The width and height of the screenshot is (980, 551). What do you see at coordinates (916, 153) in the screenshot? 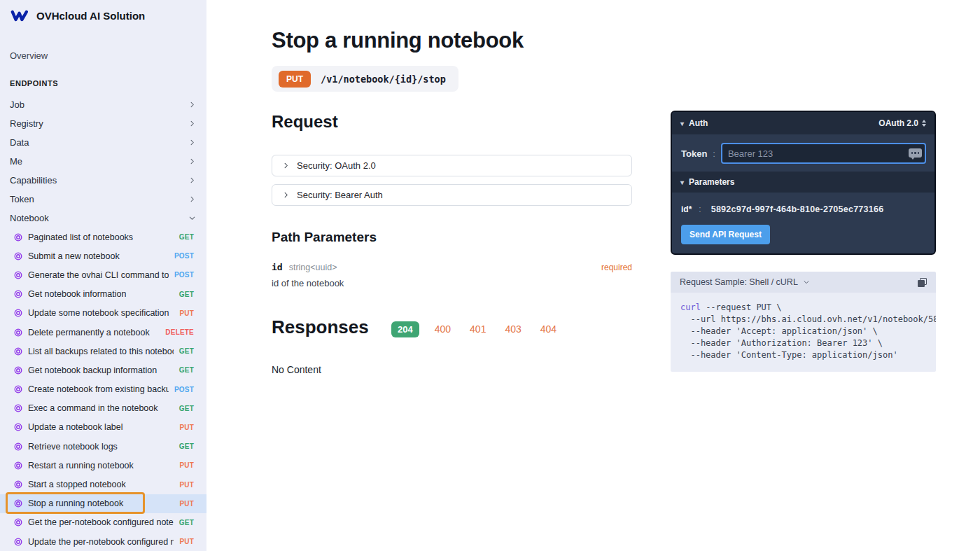
I see `comment-bubble-icon` at bounding box center [916, 153].